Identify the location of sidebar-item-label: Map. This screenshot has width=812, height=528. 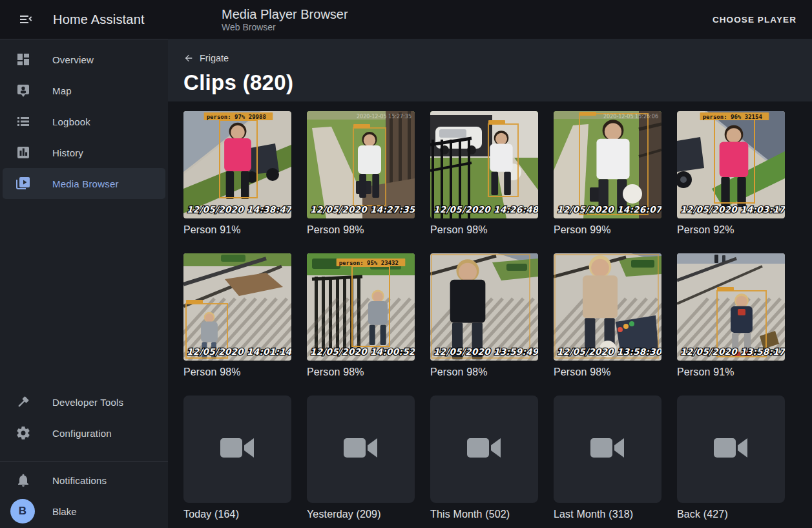
(62, 90).